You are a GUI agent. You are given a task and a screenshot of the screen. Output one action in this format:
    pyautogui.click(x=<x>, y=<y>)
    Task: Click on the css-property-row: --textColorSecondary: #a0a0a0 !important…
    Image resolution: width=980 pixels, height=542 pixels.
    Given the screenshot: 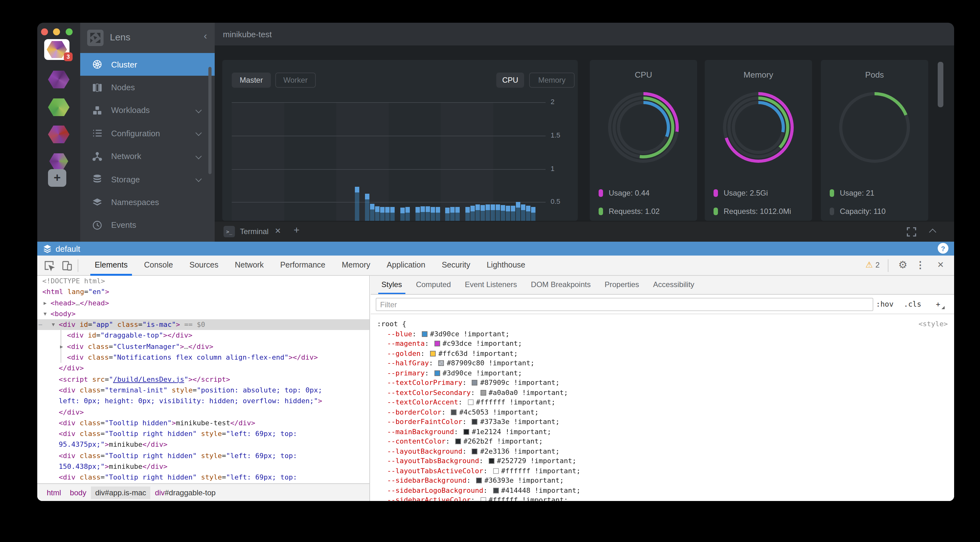 What is the action you would take?
    pyautogui.click(x=662, y=393)
    